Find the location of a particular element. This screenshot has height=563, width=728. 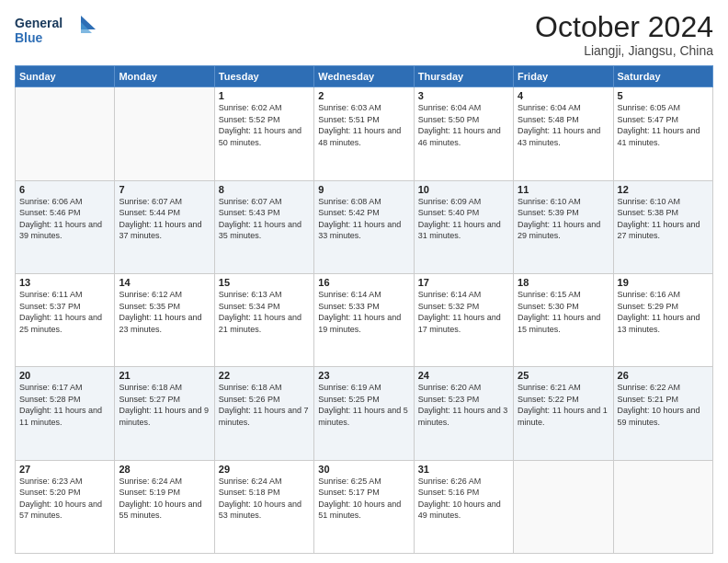

day-info: Sunrise: 6:22 AM Sunset: 5:21 PM Dayligh… is located at coordinates (664, 405).